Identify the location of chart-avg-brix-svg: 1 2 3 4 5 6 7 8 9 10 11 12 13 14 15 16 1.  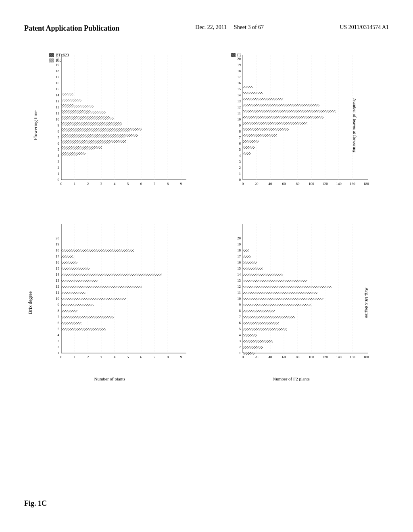
(299, 301).